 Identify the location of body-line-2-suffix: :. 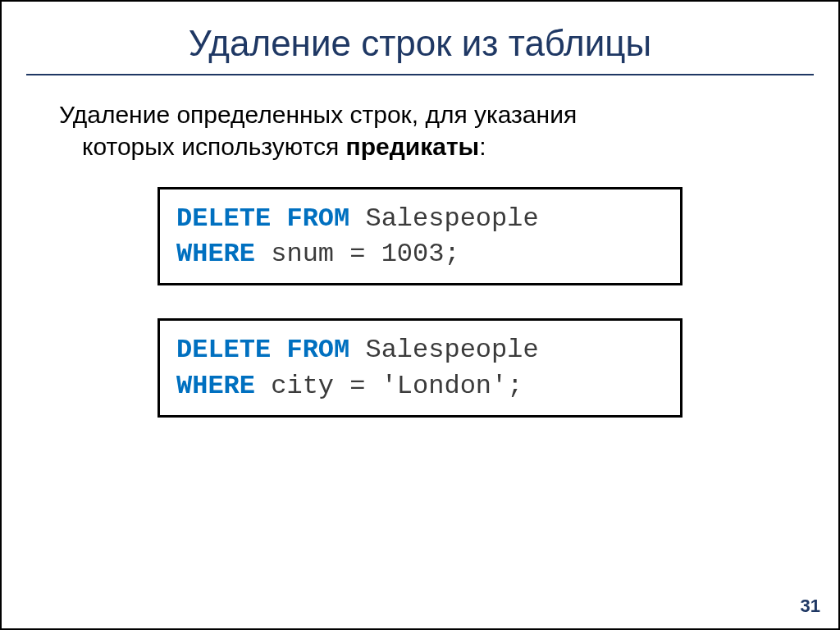
(482, 146).